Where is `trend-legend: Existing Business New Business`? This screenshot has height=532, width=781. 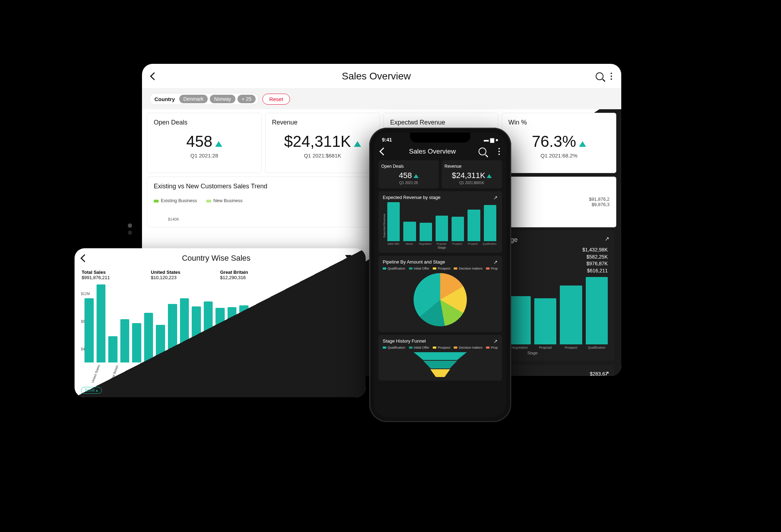 trend-legend: Existing Business New Business is located at coordinates (198, 203).